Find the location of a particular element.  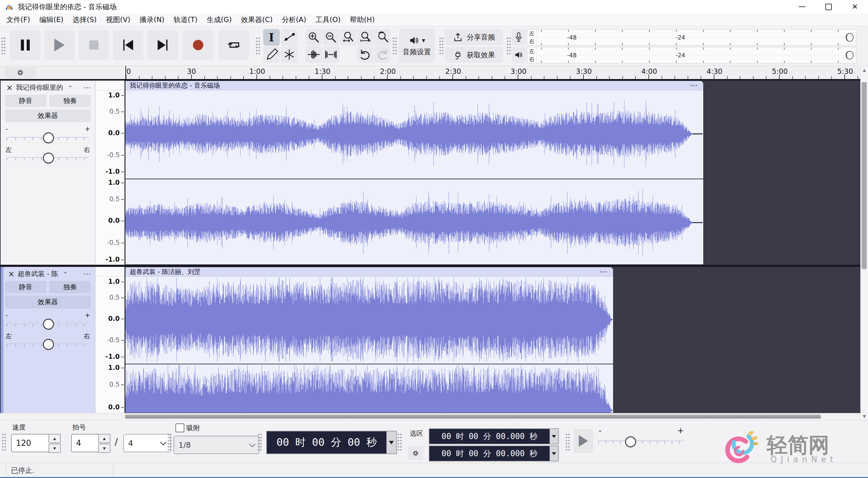

share-toolbar-grip is located at coordinates (441, 46).